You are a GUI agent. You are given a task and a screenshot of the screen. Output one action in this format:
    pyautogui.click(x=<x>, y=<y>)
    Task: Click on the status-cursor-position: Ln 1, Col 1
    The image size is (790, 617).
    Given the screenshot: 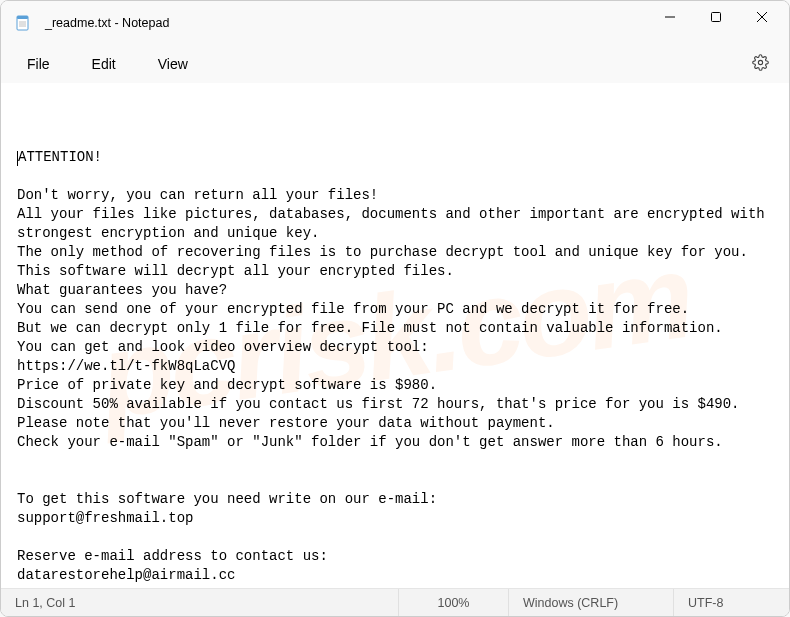 What is the action you would take?
    pyautogui.click(x=200, y=602)
    